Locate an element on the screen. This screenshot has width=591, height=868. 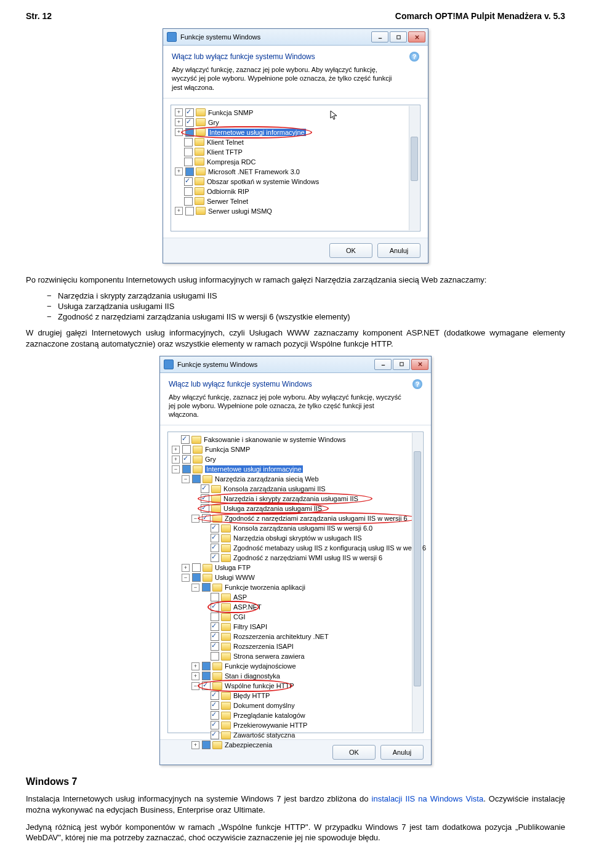
tree-item: Klient TFTP is located at coordinates (296, 152).